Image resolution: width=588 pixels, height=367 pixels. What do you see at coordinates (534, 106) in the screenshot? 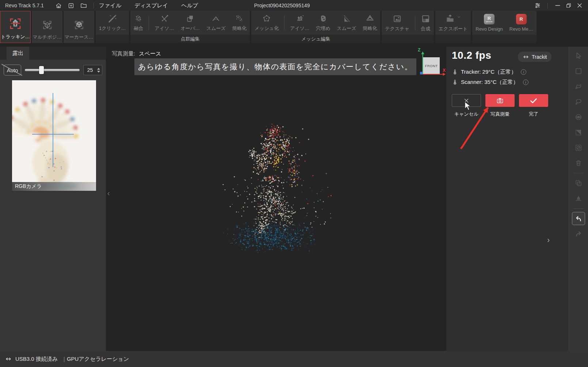
I see `done-action: 完了` at bounding box center [534, 106].